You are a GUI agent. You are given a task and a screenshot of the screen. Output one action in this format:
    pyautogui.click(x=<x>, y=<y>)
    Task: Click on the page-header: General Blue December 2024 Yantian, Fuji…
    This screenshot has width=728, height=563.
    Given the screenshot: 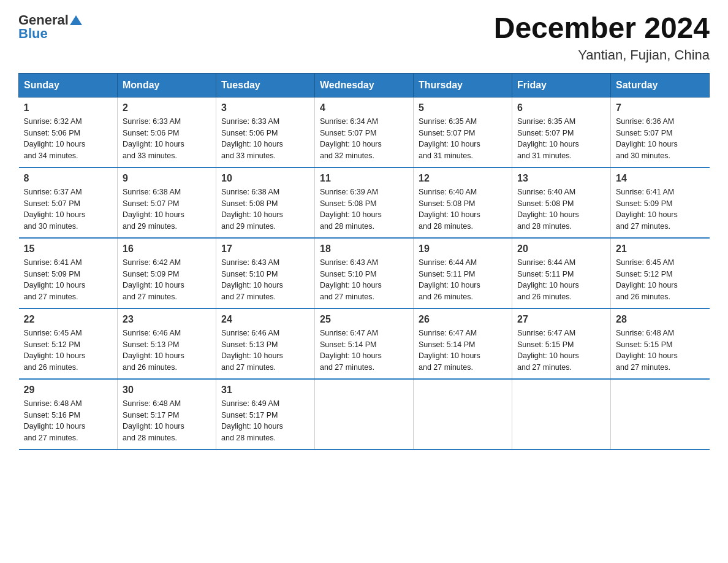 What is the action you would take?
    pyautogui.click(x=364, y=38)
    